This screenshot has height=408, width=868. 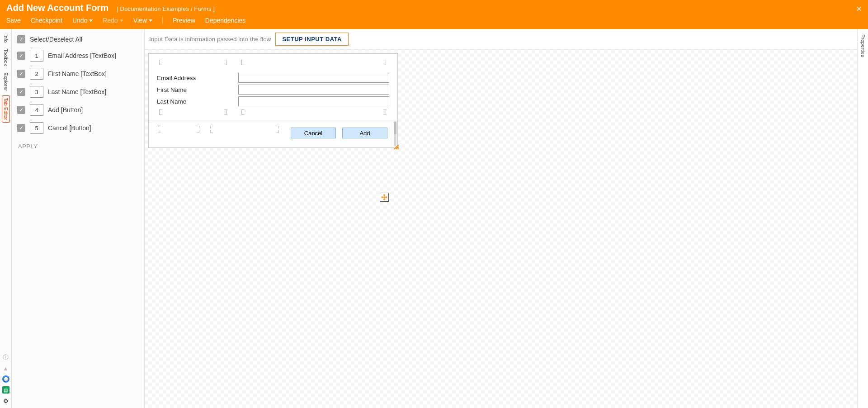 I want to click on item-label: Add [Button], so click(x=65, y=110).